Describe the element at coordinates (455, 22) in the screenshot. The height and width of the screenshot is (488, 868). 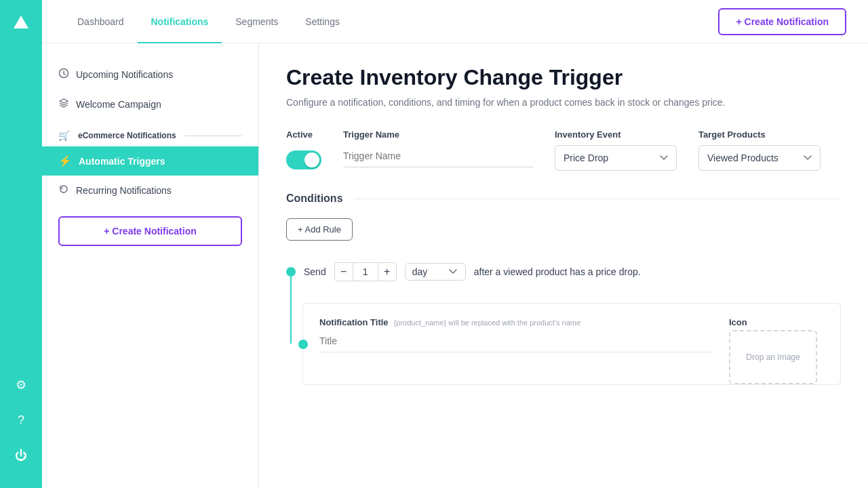
I see `top-nav: Dashboard Notifications Segments Setting…` at that location.